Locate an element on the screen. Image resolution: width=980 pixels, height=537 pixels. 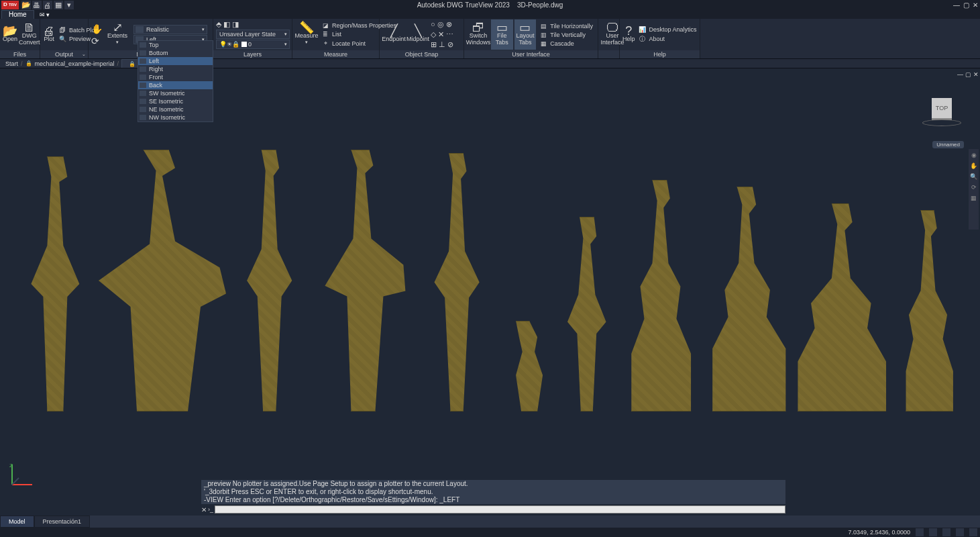
layer-state-dropdown: Unsaved Layer State▾ is located at coordinates (253, 34).